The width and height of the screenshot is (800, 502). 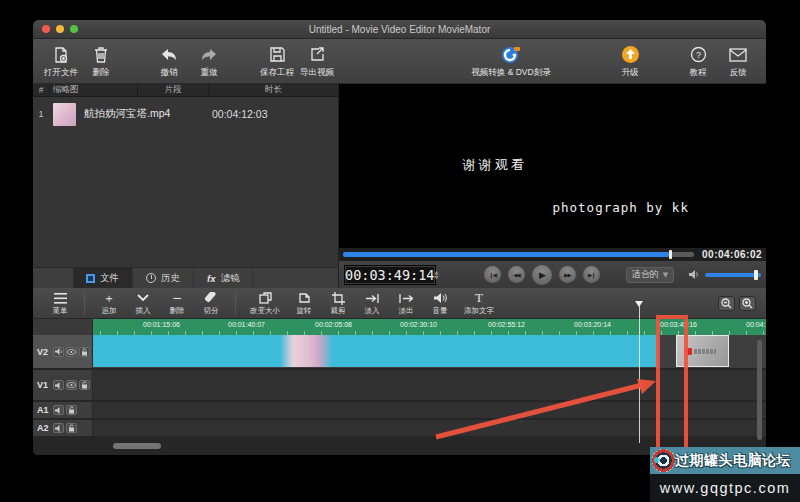 What do you see at coordinates (304, 311) in the screenshot?
I see `rotate-label: 旋转` at bounding box center [304, 311].